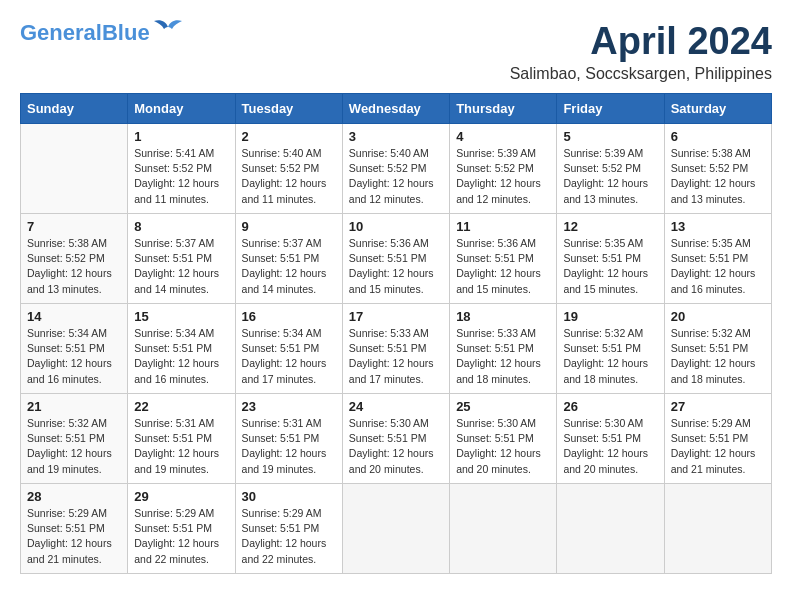 The height and width of the screenshot is (612, 792). What do you see at coordinates (718, 109) in the screenshot?
I see `weekday-header-saturday: Saturday` at bounding box center [718, 109].